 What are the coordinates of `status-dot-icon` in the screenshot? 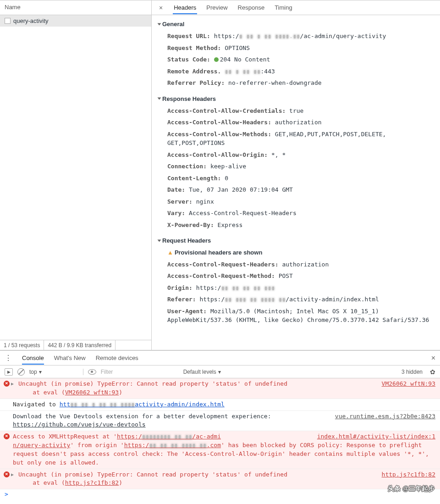 It's located at (216, 60).